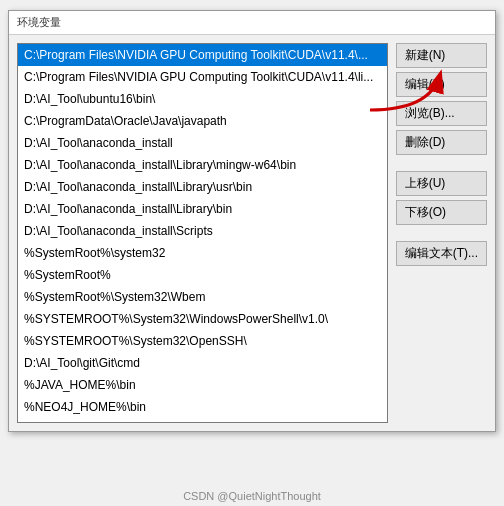 The image size is (504, 506). I want to click on list-item: %NEO4J_HOME%\bin, so click(202, 407).